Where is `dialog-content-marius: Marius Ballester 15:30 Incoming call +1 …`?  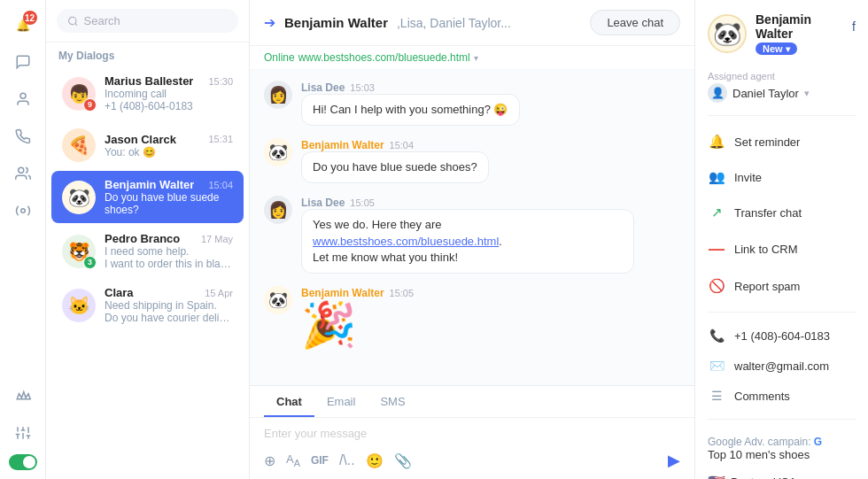
dialog-content-marius: Marius Ballester 15:30 Incoming call +1 … is located at coordinates (168, 94).